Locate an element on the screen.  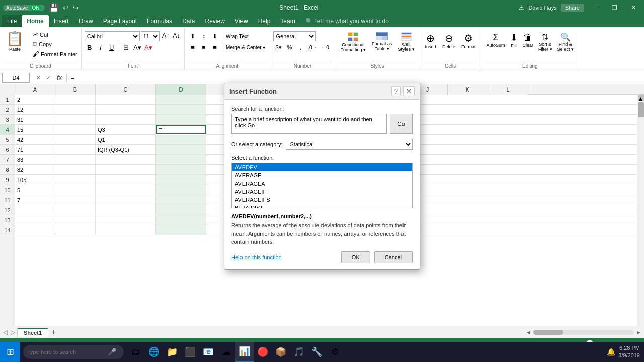
cell-D14 is located at coordinates (181, 230).